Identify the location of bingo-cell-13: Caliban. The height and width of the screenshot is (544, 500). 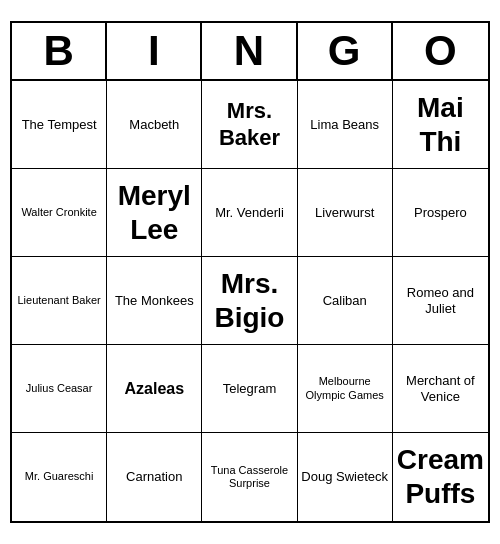
(346, 301).